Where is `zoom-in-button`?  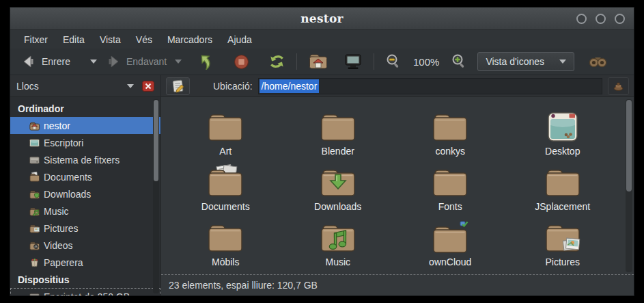 zoom-in-button is located at coordinates (459, 62).